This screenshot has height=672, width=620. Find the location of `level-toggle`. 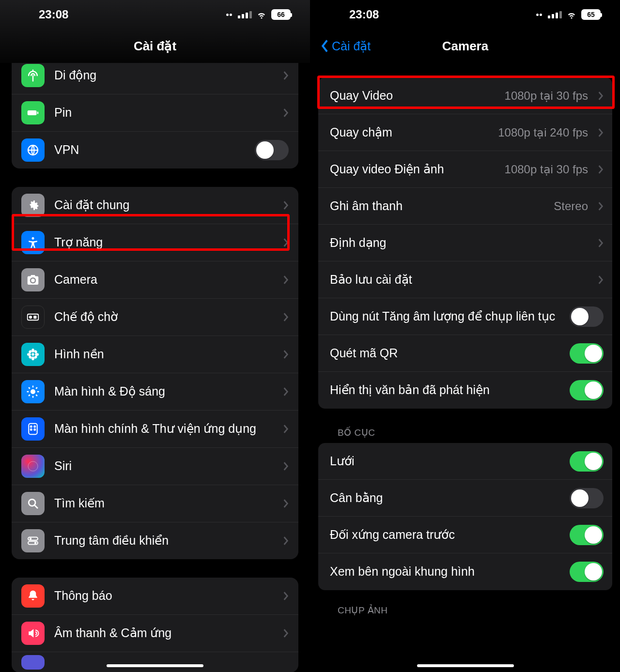

level-toggle is located at coordinates (587, 498).